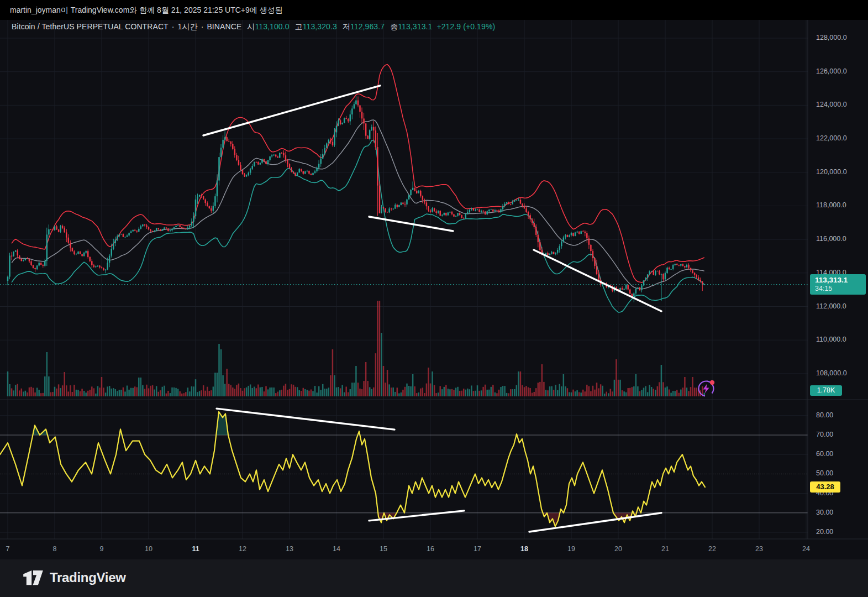 Image resolution: width=868 pixels, height=597 pixels. I want to click on price-axis-label: 112,000.0, so click(831, 306).